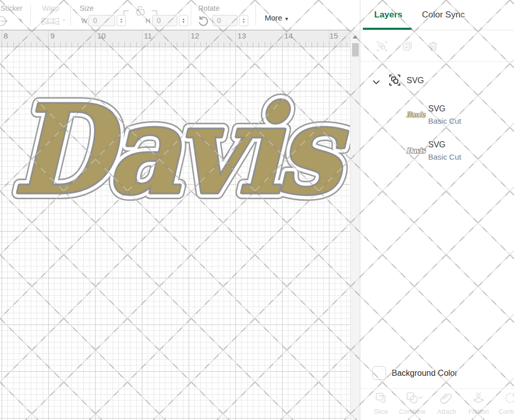 The height and width of the screenshot is (420, 514). Describe the element at coordinates (102, 36) in the screenshot. I see `ruler-number: 10` at that location.